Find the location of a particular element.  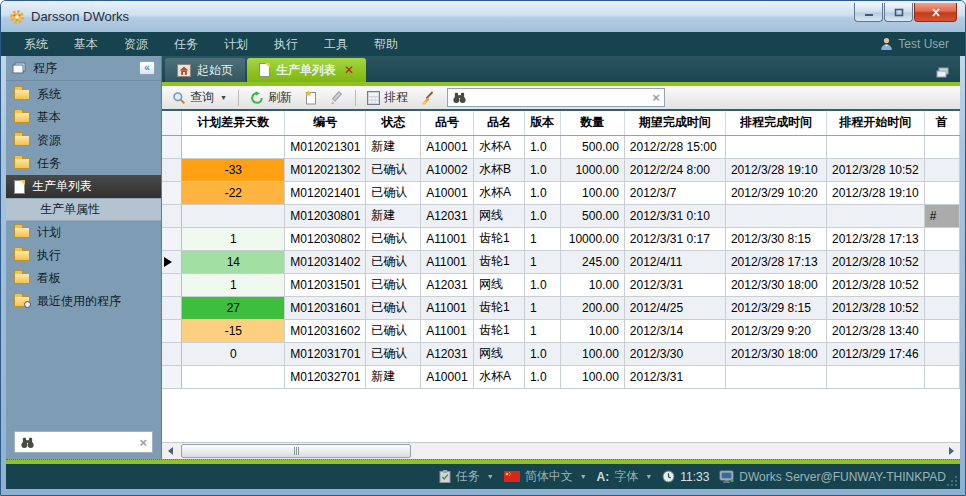

cell-qty: 10.00 is located at coordinates (592, 330).